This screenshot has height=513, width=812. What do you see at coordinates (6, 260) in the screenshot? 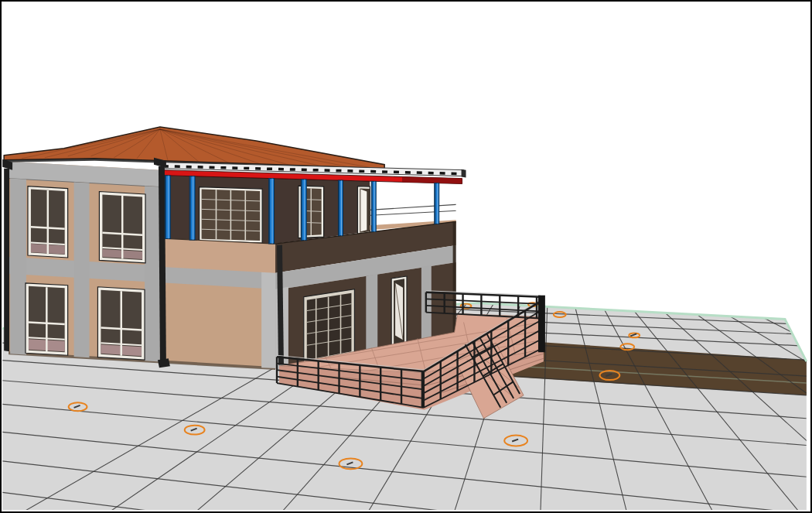
I see `downspout-left-pipe` at bounding box center [6, 260].